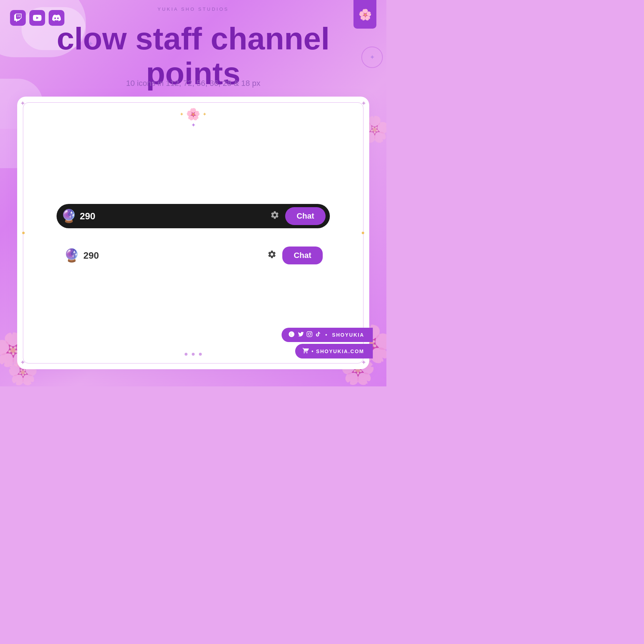 The width and height of the screenshot is (644, 644). What do you see at coordinates (23, 103) in the screenshot?
I see `sparkle-top-left: ✦` at bounding box center [23, 103].